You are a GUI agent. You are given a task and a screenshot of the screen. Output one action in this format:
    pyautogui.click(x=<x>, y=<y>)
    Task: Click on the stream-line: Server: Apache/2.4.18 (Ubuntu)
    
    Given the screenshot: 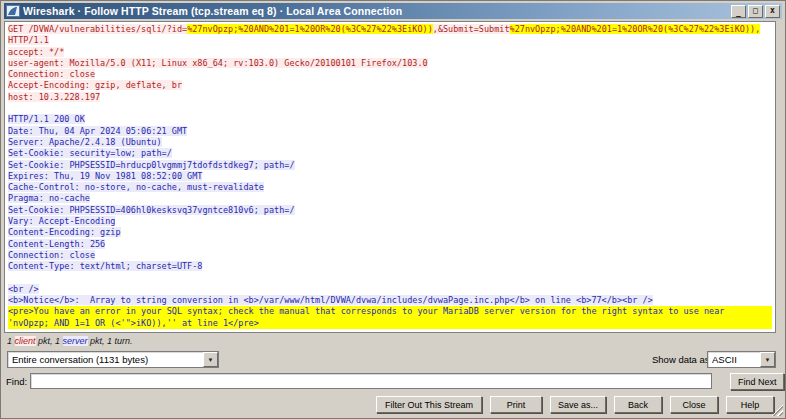 What is the action you would take?
    pyautogui.click(x=390, y=142)
    